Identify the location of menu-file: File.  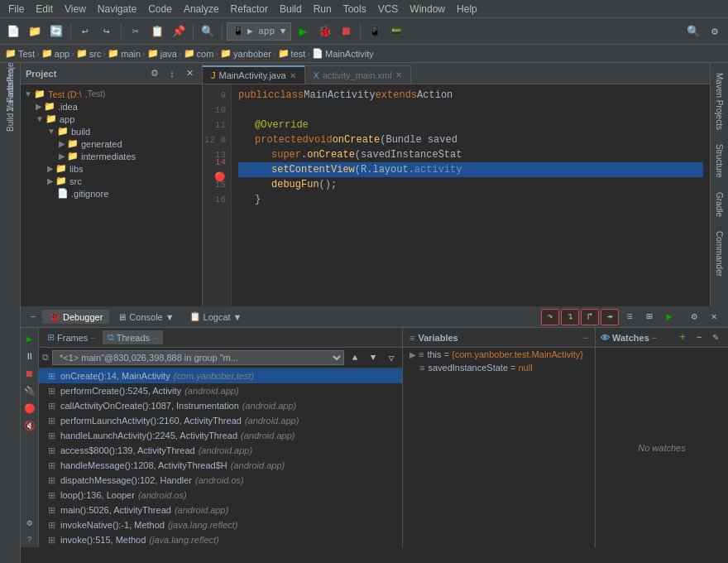
(17, 9).